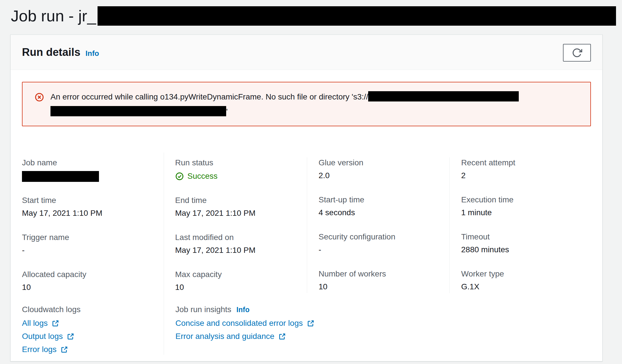  Describe the element at coordinates (384, 163) in the screenshot. I see `field-label: Glue version` at that location.